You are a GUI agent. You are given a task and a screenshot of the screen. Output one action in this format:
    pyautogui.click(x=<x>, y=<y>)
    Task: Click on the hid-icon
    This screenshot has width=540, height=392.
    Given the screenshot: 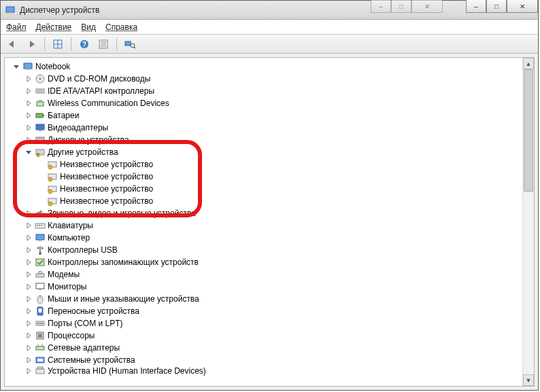 What is the action you would take?
    pyautogui.click(x=40, y=371)
    